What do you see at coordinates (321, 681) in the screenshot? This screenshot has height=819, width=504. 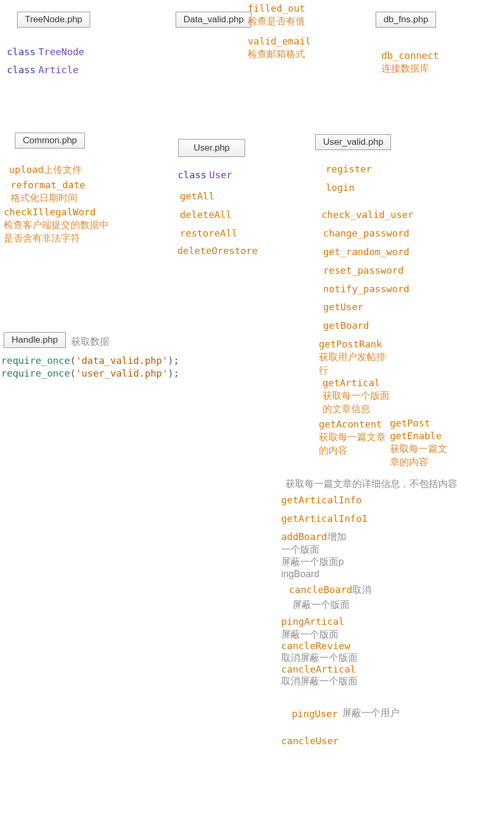 I see `cancleartical-desc: 取消屏蔽一个版面` at bounding box center [321, 681].